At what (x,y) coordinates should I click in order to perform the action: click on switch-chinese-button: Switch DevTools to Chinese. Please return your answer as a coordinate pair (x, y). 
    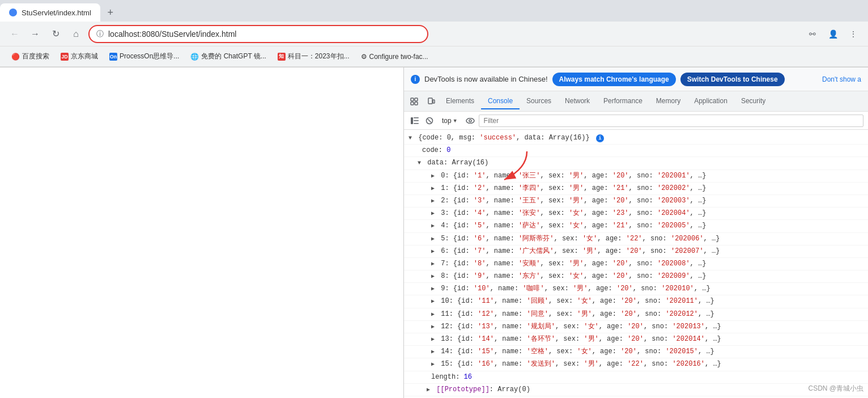
    Looking at the image, I should click on (733, 79).